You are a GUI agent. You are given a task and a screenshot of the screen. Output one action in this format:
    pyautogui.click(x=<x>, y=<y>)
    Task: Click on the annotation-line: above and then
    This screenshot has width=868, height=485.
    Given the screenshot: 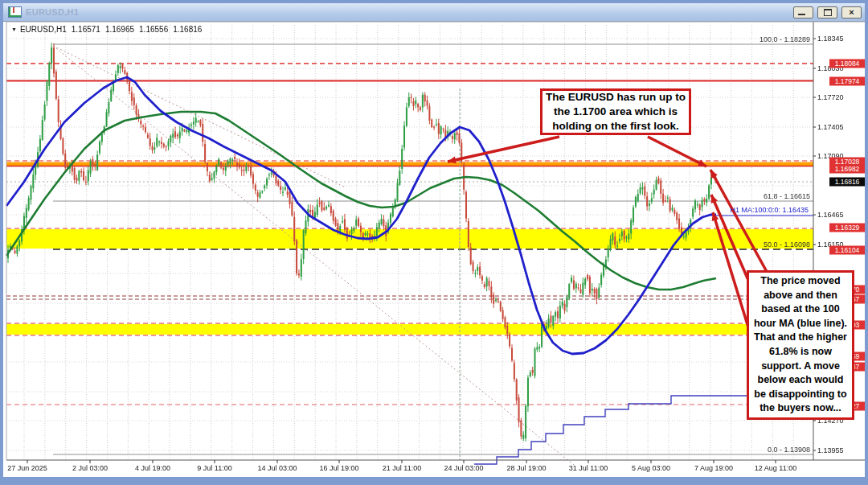 What is the action you would take?
    pyautogui.click(x=800, y=296)
    